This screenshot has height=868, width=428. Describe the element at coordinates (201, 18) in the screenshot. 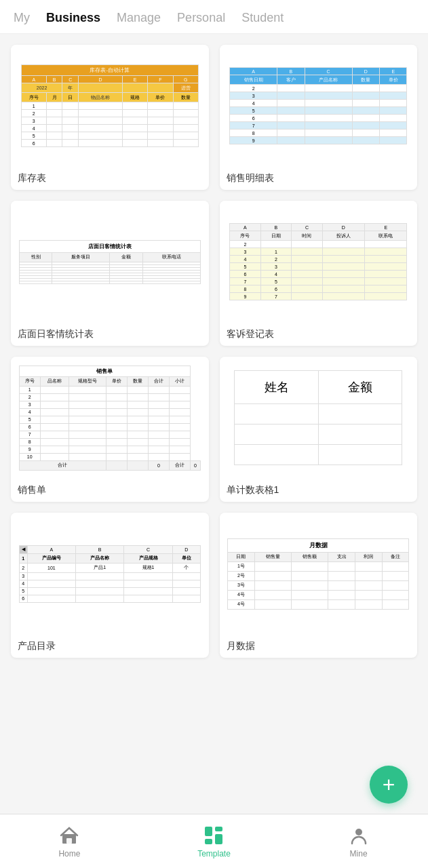

I see `nav-personal: Personal` at that location.